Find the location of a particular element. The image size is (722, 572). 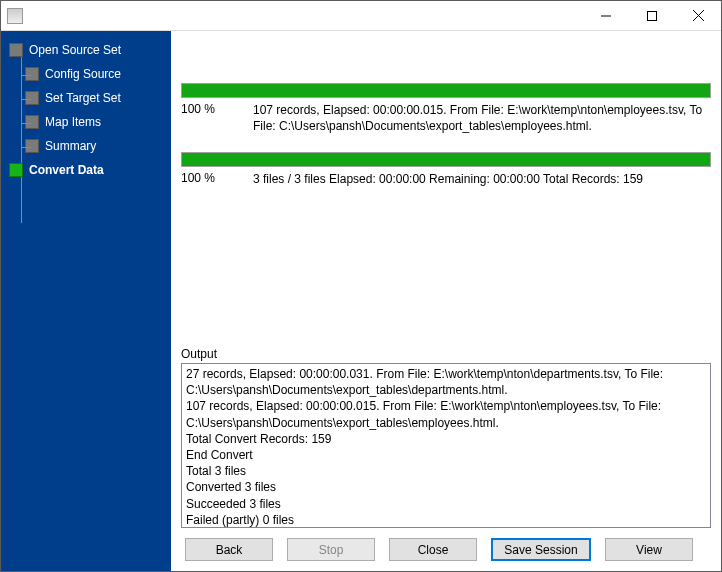

tree-connector is located at coordinates (22, 138).